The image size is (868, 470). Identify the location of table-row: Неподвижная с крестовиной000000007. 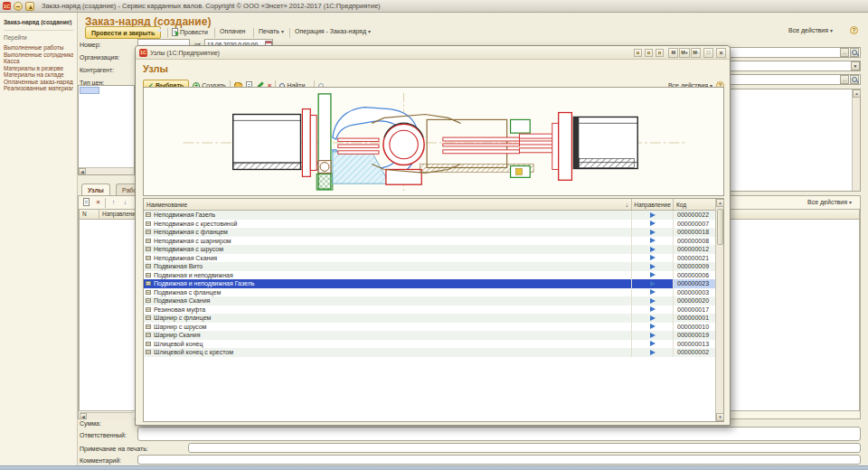
(434, 224).